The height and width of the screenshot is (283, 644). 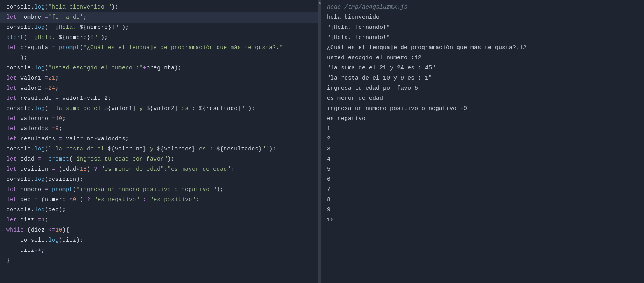 I want to click on code-line: }, so click(x=160, y=261).